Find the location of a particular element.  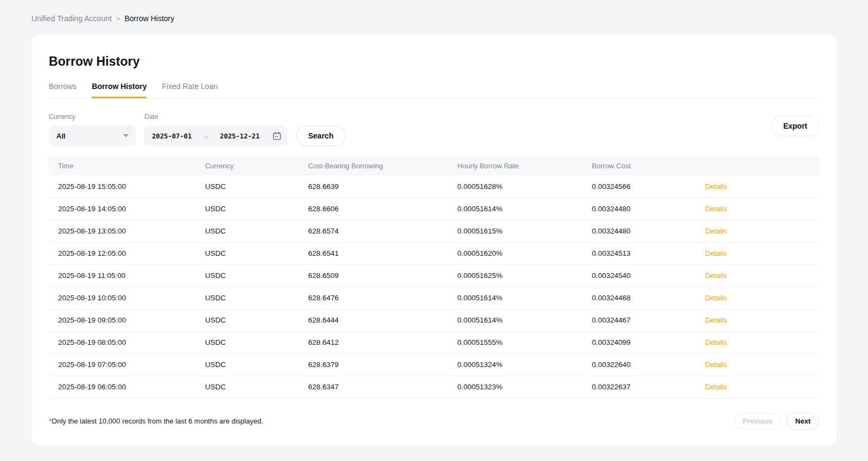

cell-borrow-cost: 0.00324540 is located at coordinates (649, 276).